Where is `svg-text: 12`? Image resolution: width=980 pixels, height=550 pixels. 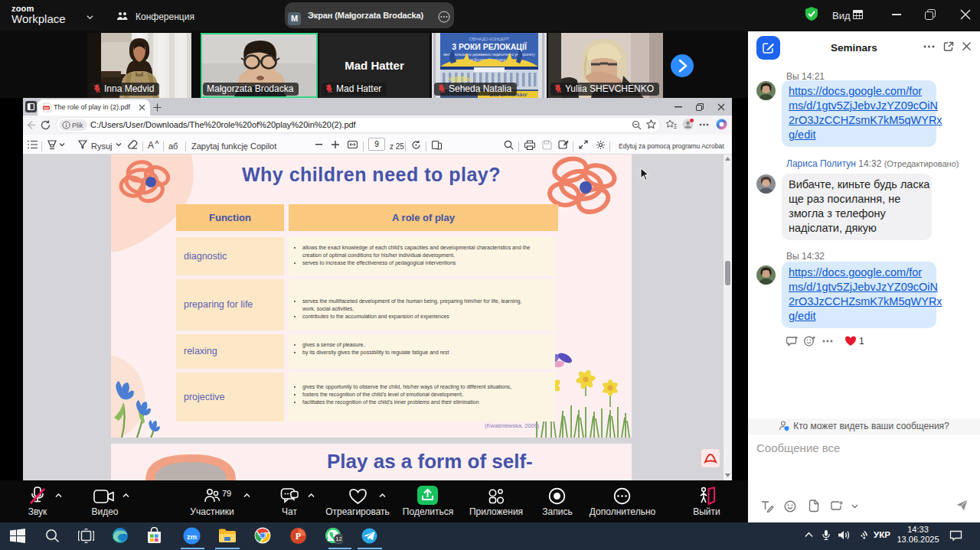 svg-text: 12 is located at coordinates (338, 539).